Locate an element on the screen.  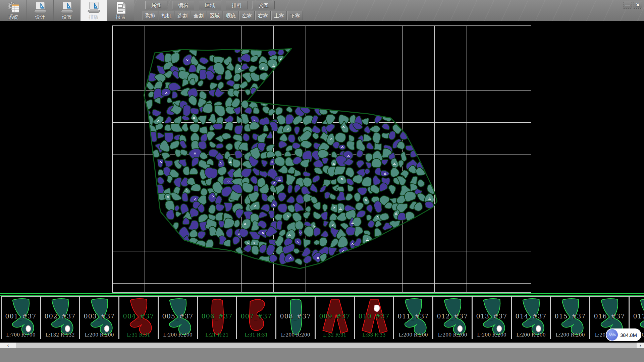
minimize-button: — is located at coordinates (628, 5).